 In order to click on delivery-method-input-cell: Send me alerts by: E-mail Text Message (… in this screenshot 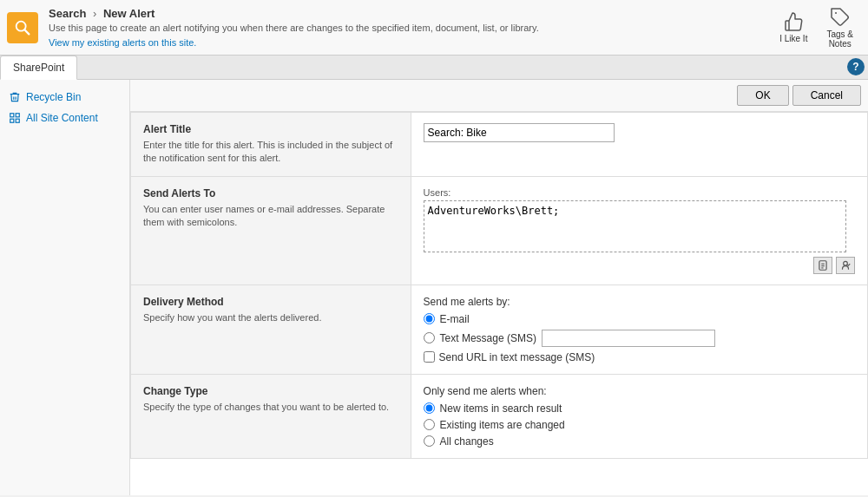, I will do `click(639, 330)`.